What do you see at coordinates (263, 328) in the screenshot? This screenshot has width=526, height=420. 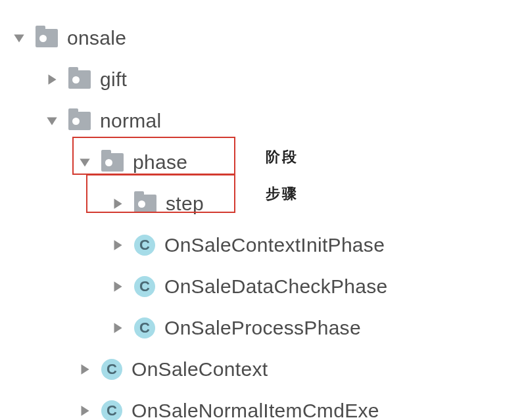 I see `tree-label: OnSaleProcessPhase` at bounding box center [263, 328].